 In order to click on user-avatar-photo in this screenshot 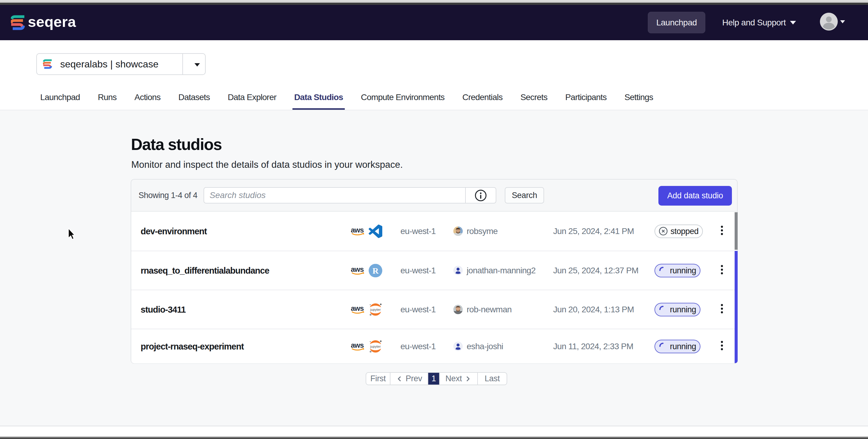, I will do `click(458, 309)`.